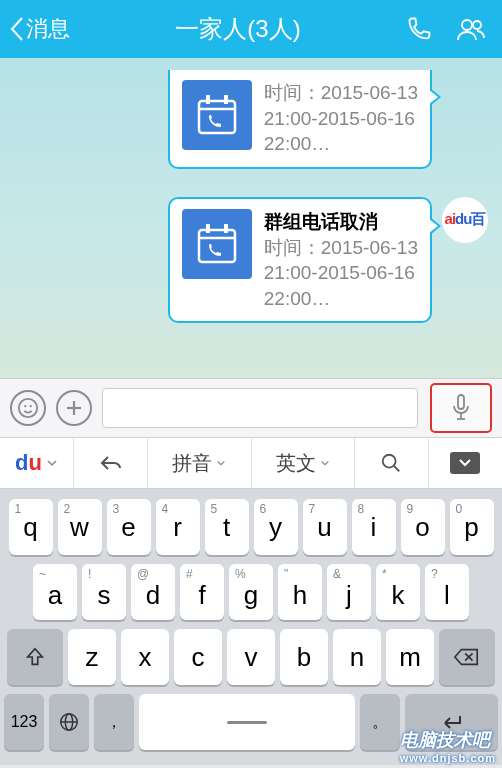 This screenshot has height=768, width=502. I want to click on period-key: 。, so click(380, 722).